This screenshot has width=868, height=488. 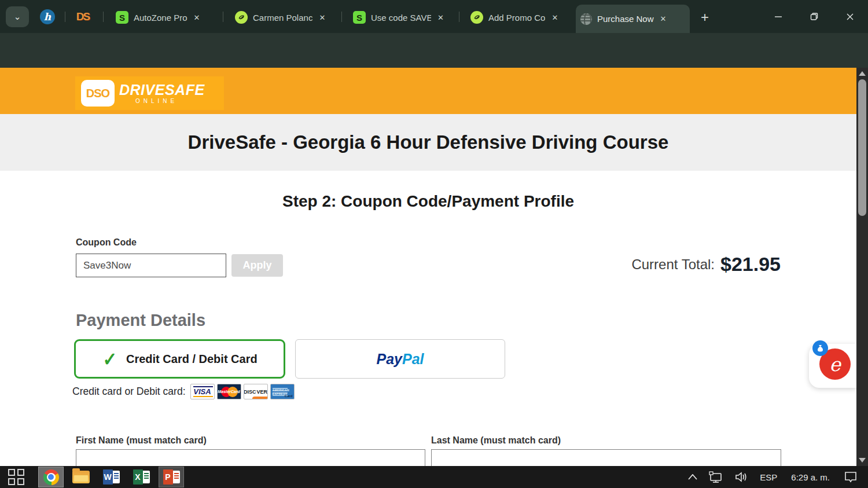 What do you see at coordinates (151, 265) in the screenshot?
I see `coupon-code-input` at bounding box center [151, 265].